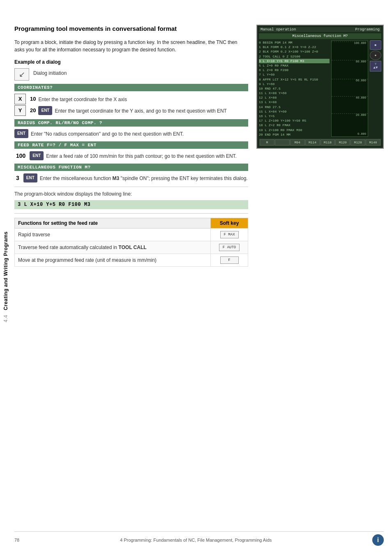 Image resolution: width=392 pixels, height=554 pixels. I want to click on tnc-header: Manual operation Programming, so click(320, 30).